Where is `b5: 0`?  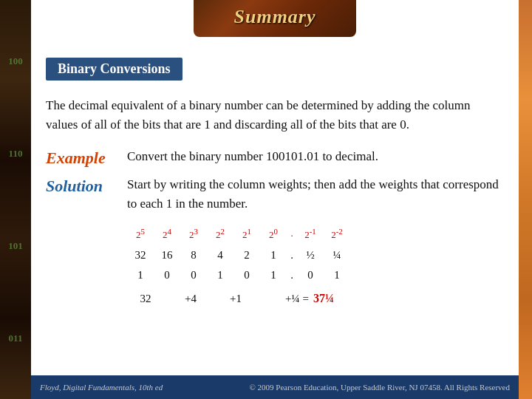
b5: 0 is located at coordinates (247, 275).